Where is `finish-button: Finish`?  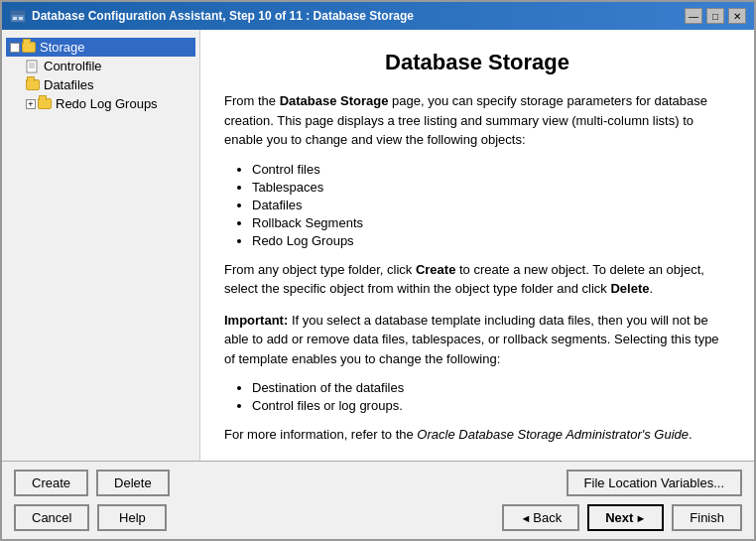 finish-button: Finish is located at coordinates (706, 518).